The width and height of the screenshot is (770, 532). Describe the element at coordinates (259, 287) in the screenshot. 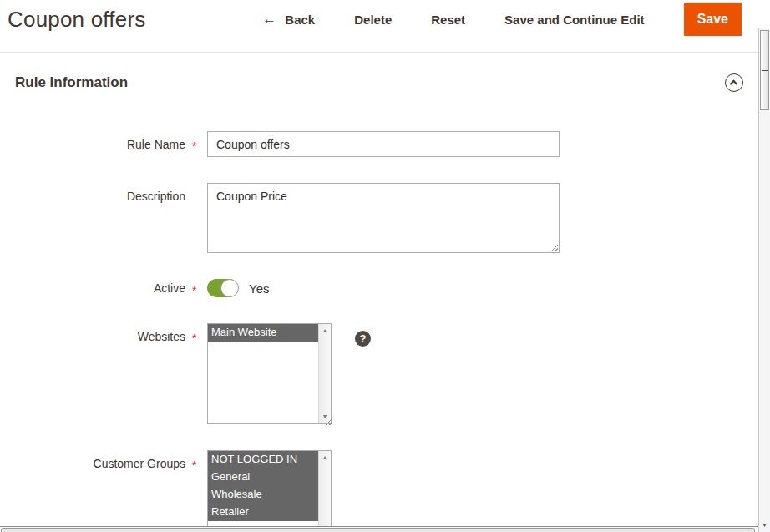

I see `active-toggle-state: Yes` at that location.